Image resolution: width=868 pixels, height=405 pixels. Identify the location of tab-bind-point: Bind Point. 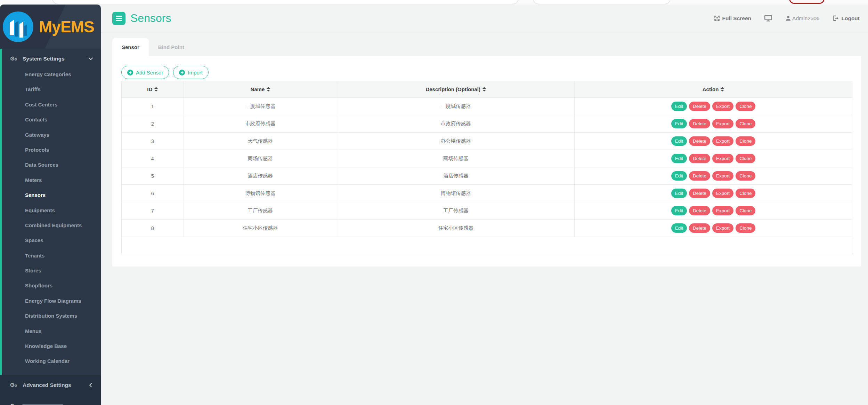
(171, 47).